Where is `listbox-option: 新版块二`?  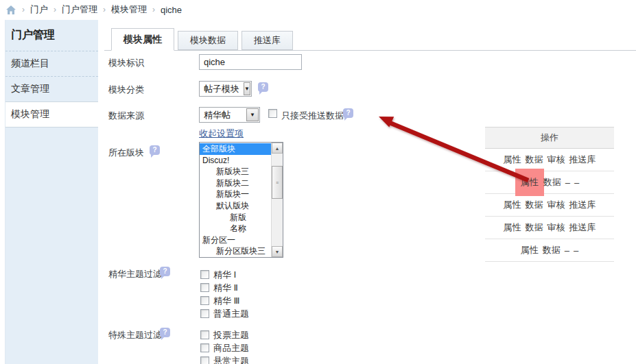 listbox-option: 新版块二 is located at coordinates (235, 184).